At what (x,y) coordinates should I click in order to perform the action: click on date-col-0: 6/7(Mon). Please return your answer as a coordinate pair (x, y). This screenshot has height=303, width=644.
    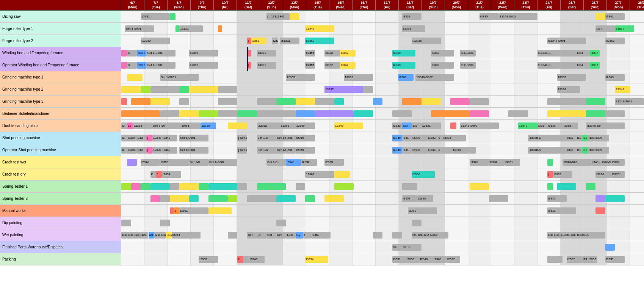
    Looking at the image, I should click on (133, 5).